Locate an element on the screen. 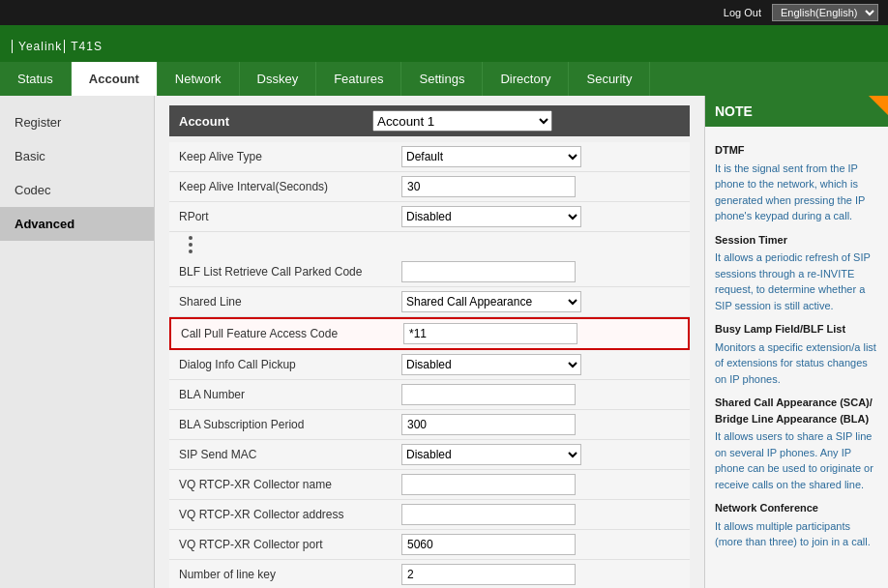 The image size is (888, 588). label-sip-send-mac: SIP Send MAC is located at coordinates (285, 455).